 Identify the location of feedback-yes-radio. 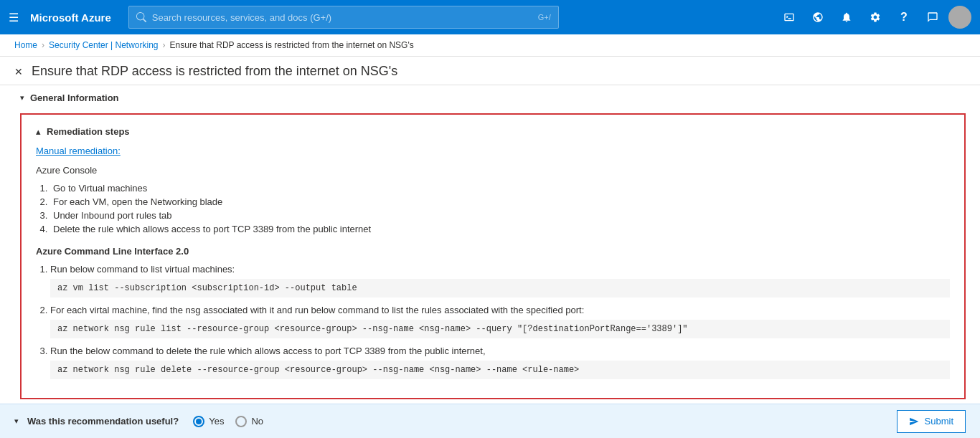
(199, 422).